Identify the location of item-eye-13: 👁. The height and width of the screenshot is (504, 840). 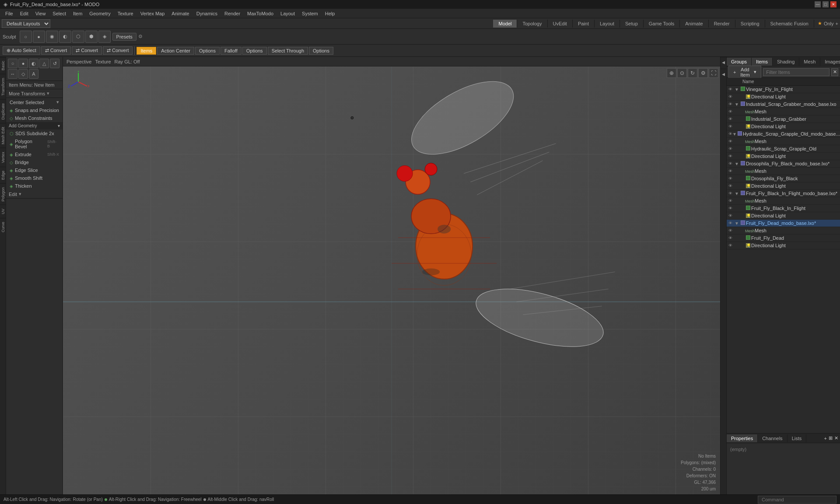
(732, 186).